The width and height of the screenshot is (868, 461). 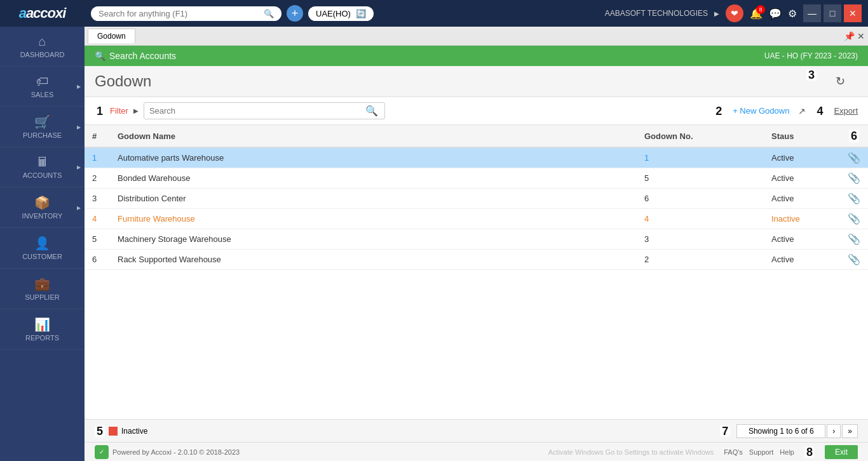 I want to click on row-name: Rack Supported Warehouse, so click(x=374, y=260).